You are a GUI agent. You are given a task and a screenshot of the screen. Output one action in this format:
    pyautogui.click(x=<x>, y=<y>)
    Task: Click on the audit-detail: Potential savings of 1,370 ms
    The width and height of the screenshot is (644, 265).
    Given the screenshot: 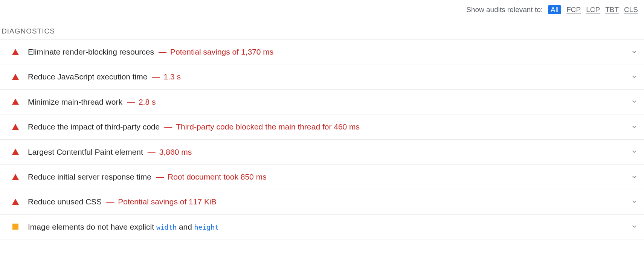 What is the action you would take?
    pyautogui.click(x=222, y=52)
    